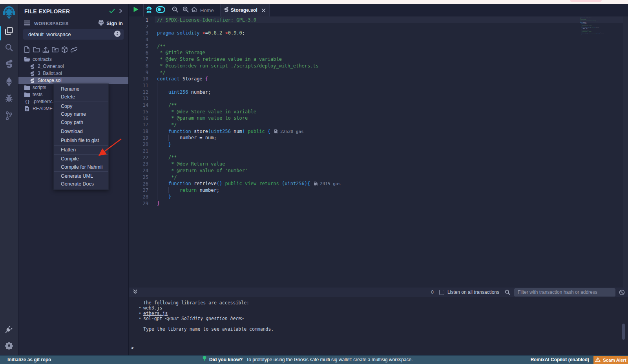  Describe the element at coordinates (602, 96) in the screenshot. I see `minimap: // SPDX-License-Identifier: GPL-3.0pragm…` at that location.